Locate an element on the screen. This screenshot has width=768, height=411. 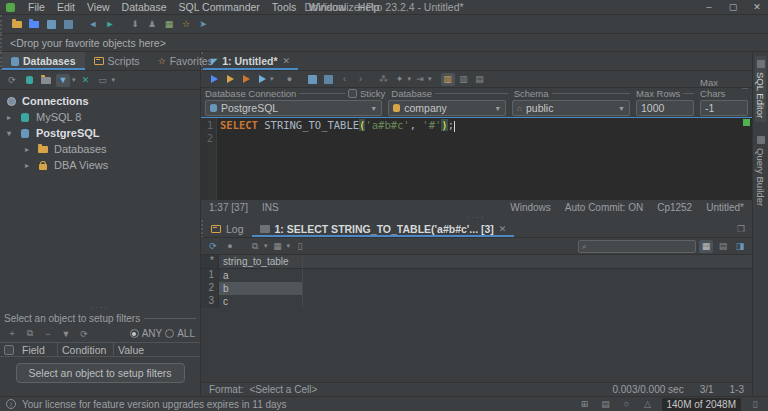
menu-file: File is located at coordinates (36, 7).